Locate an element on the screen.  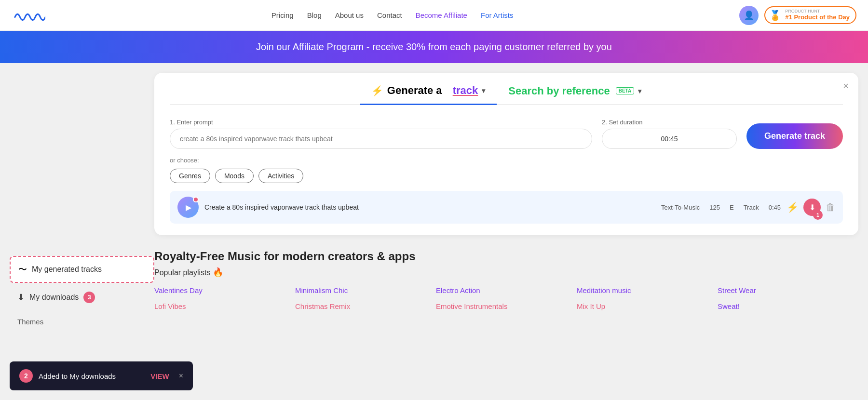
generated-label: My generated tracks is located at coordinates (67, 269).